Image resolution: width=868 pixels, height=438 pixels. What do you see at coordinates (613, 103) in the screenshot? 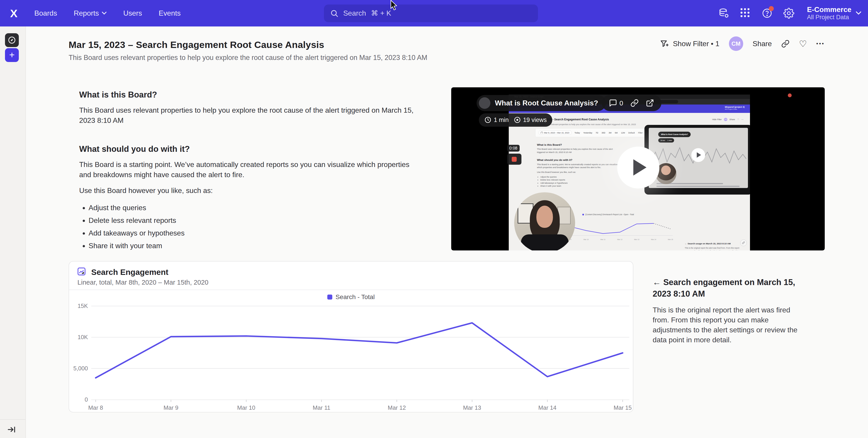
I see `comment-icon` at bounding box center [613, 103].